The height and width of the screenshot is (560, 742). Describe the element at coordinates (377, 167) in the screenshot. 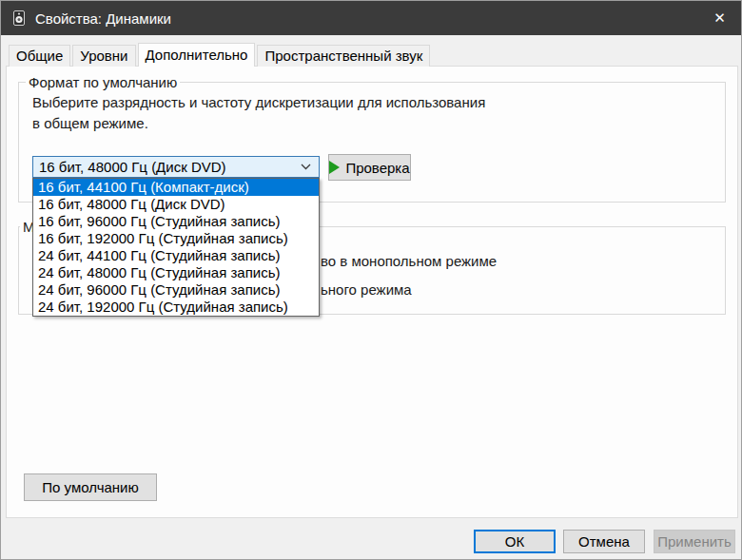

I see `test-button-label: Проверка` at that location.